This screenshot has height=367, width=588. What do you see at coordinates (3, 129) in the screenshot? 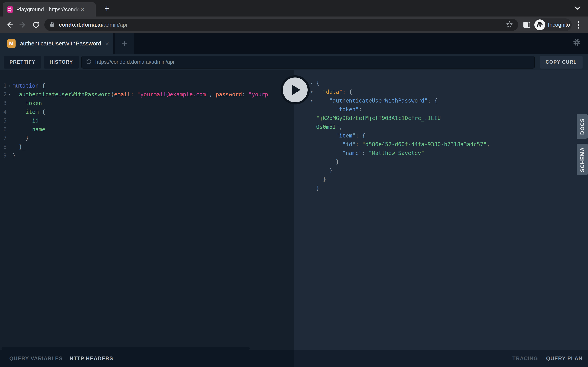
I see `line-number: 6` at bounding box center [3, 129].